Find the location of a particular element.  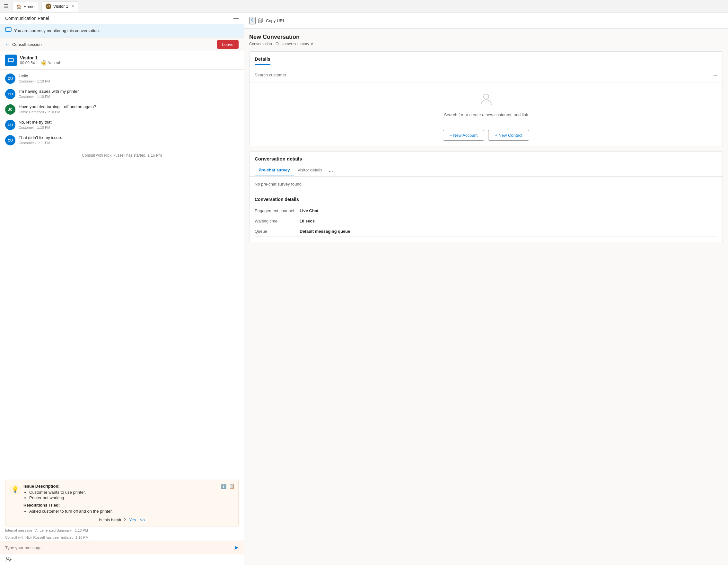

waiting-time-value: 10 secs is located at coordinates (307, 221).